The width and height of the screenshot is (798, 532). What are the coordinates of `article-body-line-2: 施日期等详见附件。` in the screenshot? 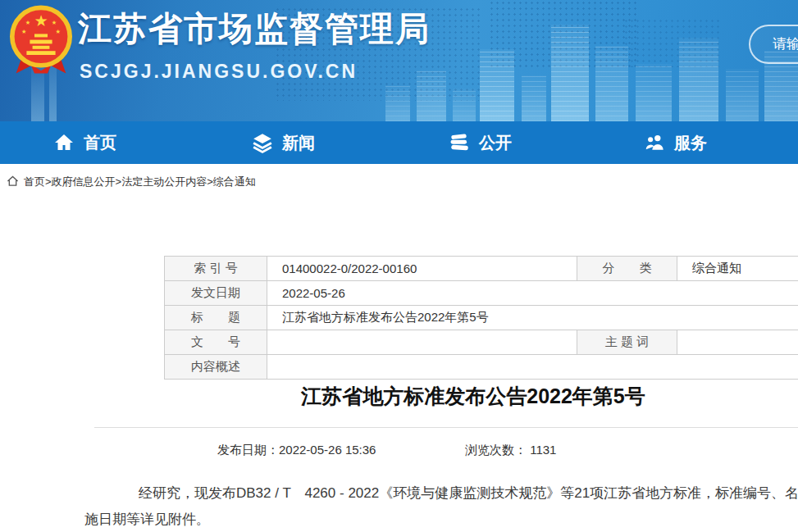 It's located at (441, 520).